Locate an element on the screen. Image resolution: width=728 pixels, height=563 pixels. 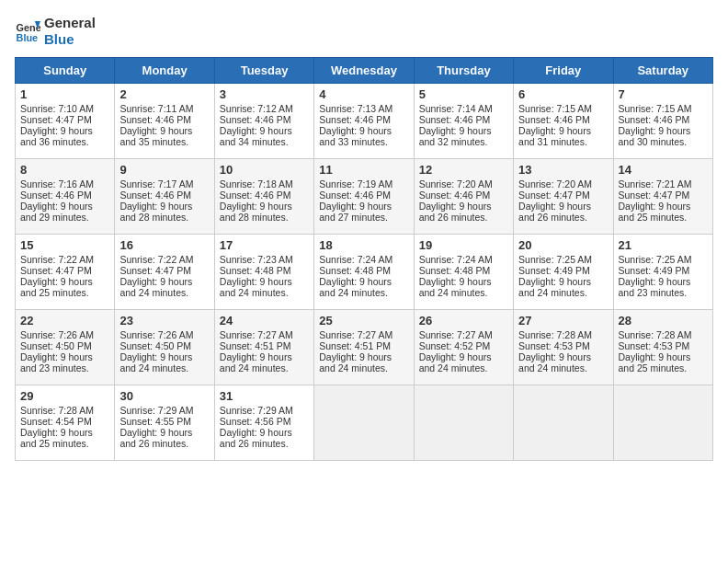
week-row-2: 8Sunrise: 7:16 AMSunset: 4:46 PMDaylight… is located at coordinates (364, 197).